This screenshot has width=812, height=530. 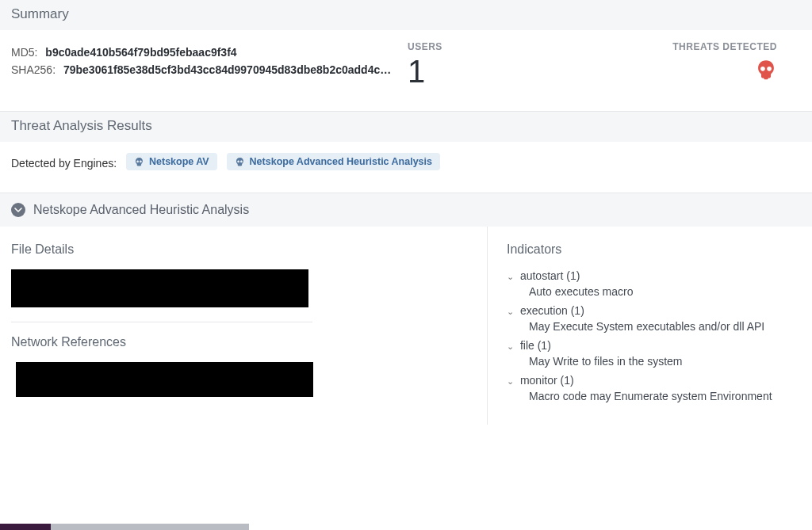 What do you see at coordinates (201, 70) in the screenshot?
I see `sha256-row: SHA256: 79be3061f85e38d5cf3bd43cc84d9970…` at bounding box center [201, 70].